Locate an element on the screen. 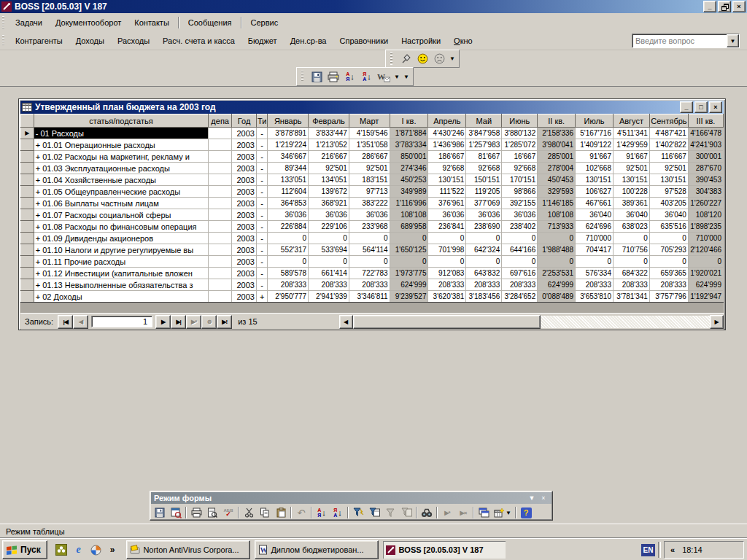  start-button: Пуск is located at coordinates (25, 550).